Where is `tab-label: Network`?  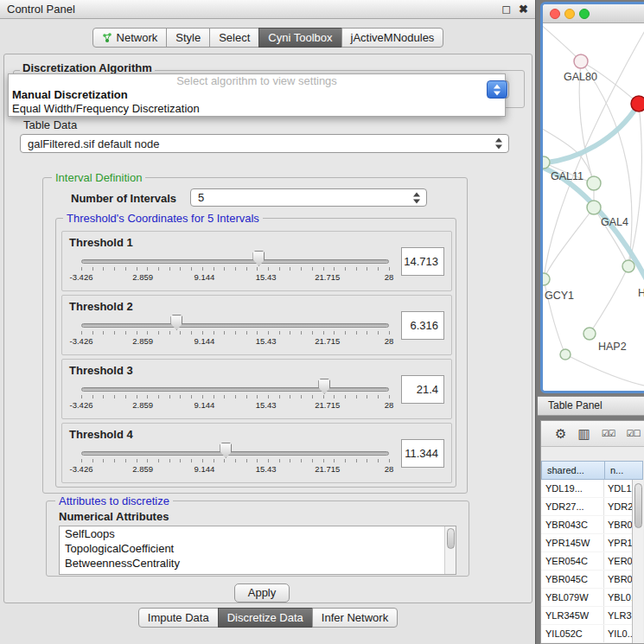
tab-label: Network is located at coordinates (137, 38).